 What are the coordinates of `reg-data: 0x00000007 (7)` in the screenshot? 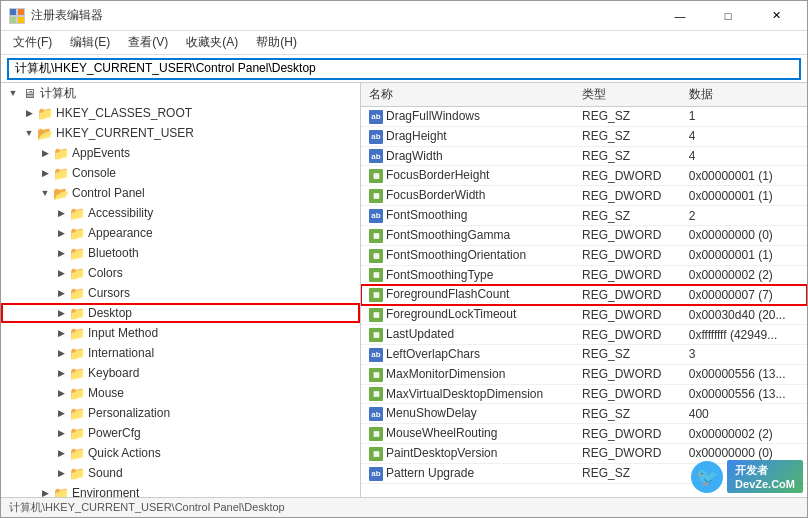 It's located at (744, 295).